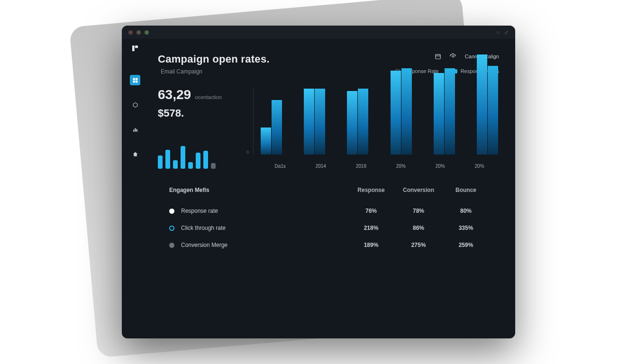  I want to click on metric-cell: 275%, so click(419, 245).